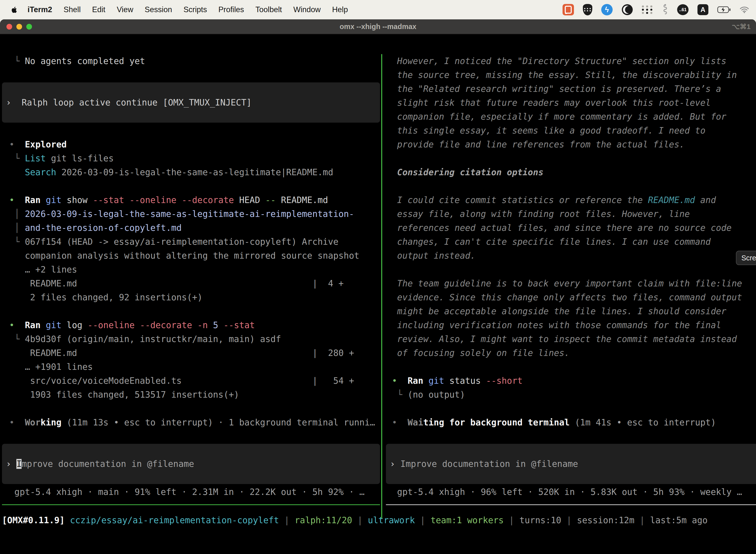 This screenshot has height=554, width=756. What do you see at coordinates (588, 10) in the screenshot?
I see `shield-dots` at bounding box center [588, 10].